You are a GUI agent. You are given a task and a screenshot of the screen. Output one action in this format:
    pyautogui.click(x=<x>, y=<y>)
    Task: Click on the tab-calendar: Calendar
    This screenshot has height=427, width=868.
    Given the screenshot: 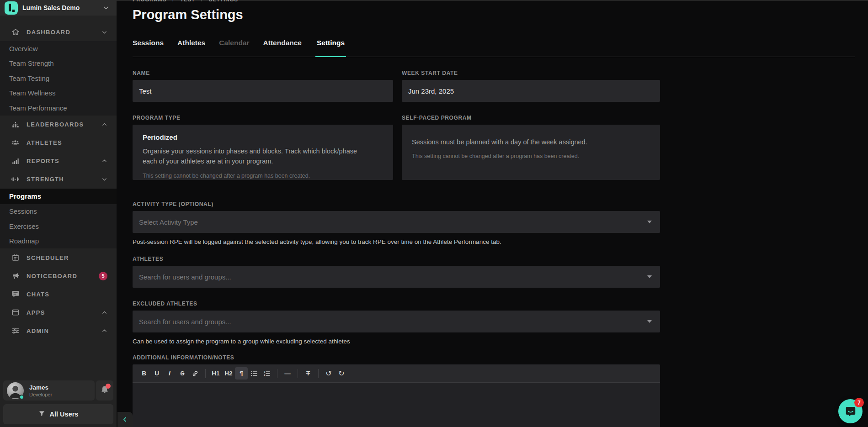 What is the action you would take?
    pyautogui.click(x=234, y=47)
    